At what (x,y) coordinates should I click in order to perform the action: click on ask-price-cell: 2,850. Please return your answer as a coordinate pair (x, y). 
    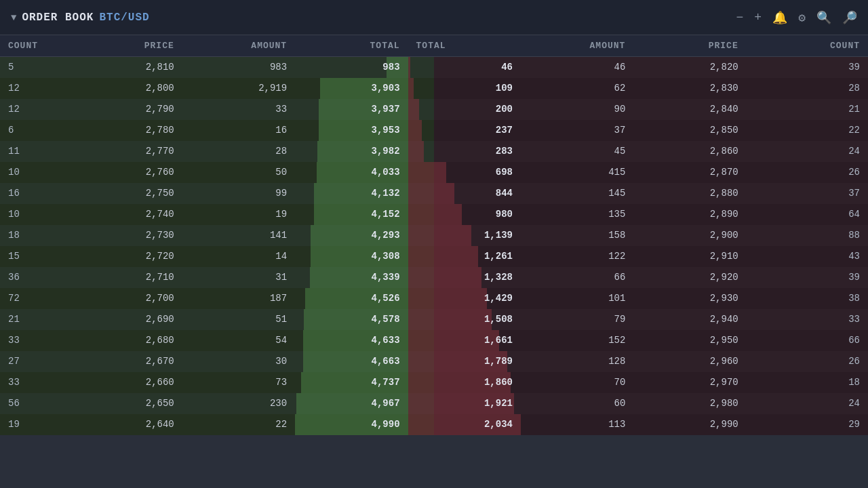
    Looking at the image, I should click on (690, 130).